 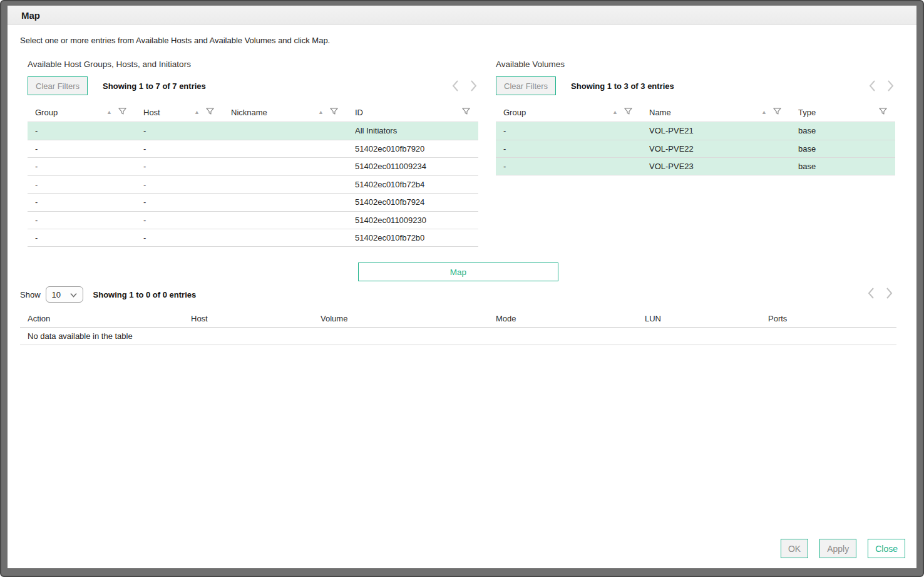 I want to click on table-row: - VOL-PVE22 base, so click(x=696, y=149).